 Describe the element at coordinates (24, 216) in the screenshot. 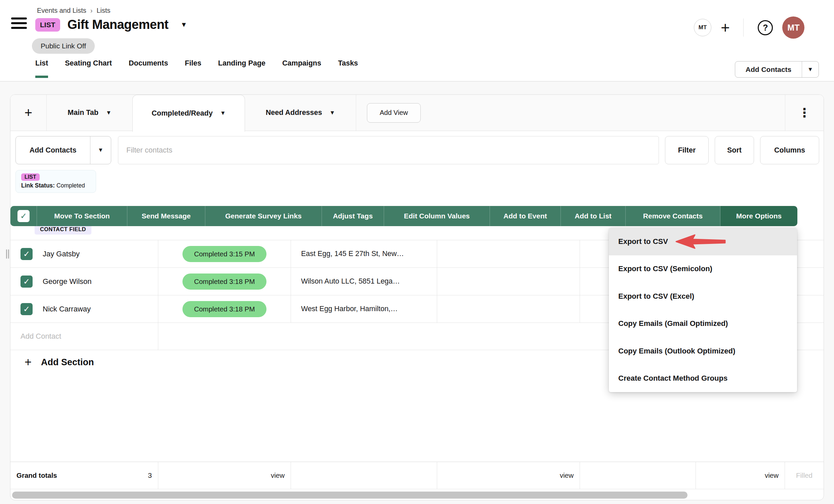

I see `select-all-checkbox: ✓` at that location.